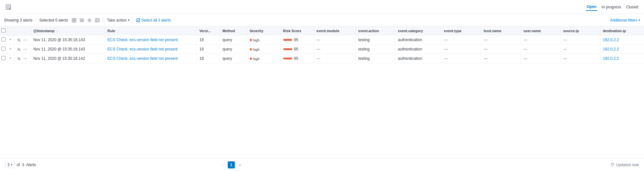 The width and height of the screenshot is (644, 171). What do you see at coordinates (151, 31) in the screenshot?
I see `header-rule: Rule` at bounding box center [151, 31].